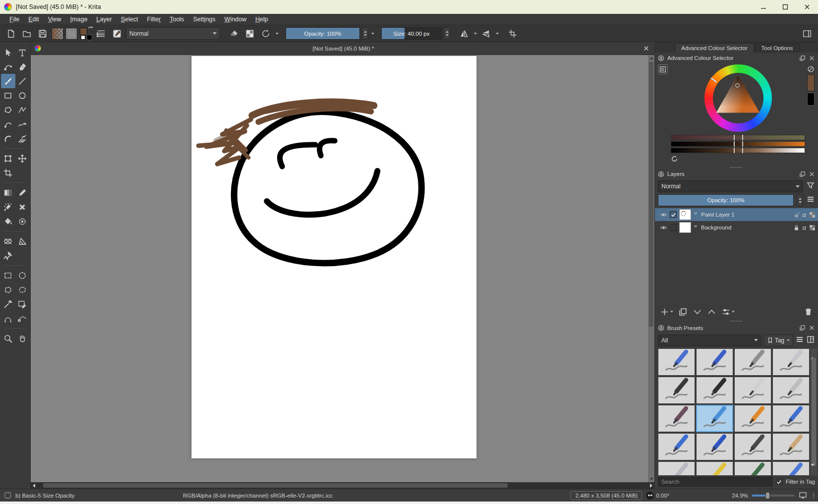  I want to click on preset-list-view-button, so click(800, 340).